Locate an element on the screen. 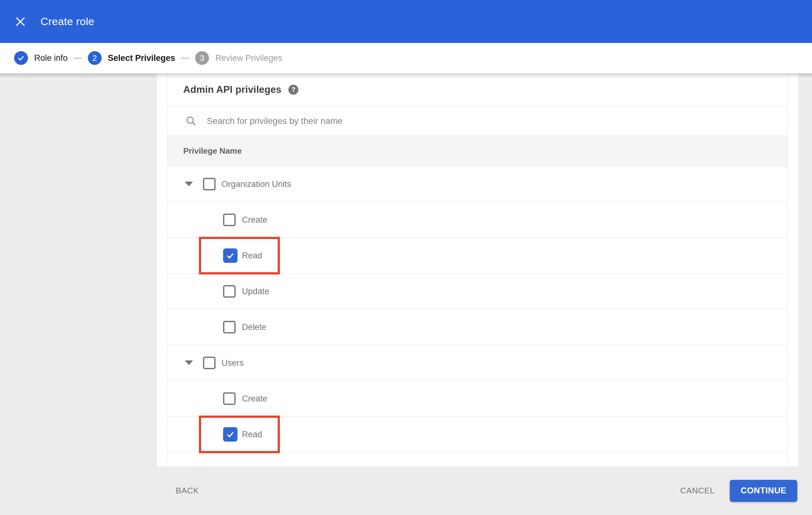 This screenshot has width=812, height=515. step-select-privileges: 2 Select Privileges is located at coordinates (132, 58).